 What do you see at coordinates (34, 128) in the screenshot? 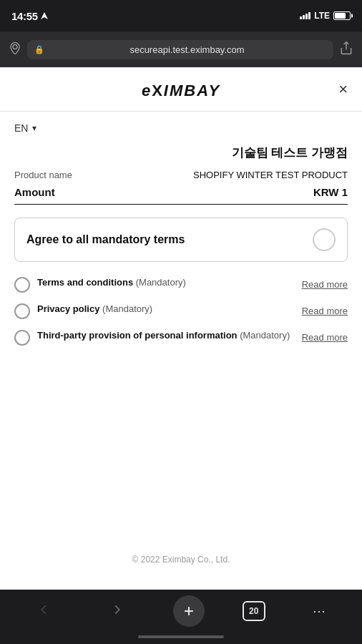
I see `chevron-down-icon: ▾` at bounding box center [34, 128].